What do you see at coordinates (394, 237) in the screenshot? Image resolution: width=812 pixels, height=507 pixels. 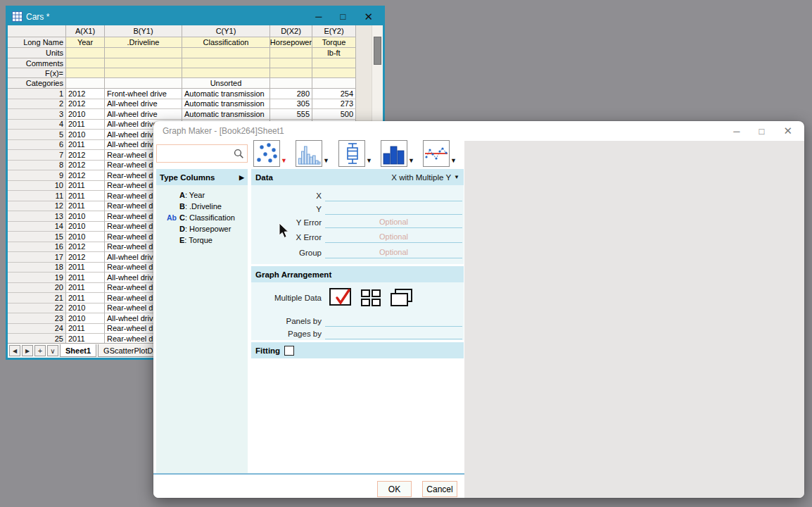 I see `x-error-input: Optional` at bounding box center [394, 237].